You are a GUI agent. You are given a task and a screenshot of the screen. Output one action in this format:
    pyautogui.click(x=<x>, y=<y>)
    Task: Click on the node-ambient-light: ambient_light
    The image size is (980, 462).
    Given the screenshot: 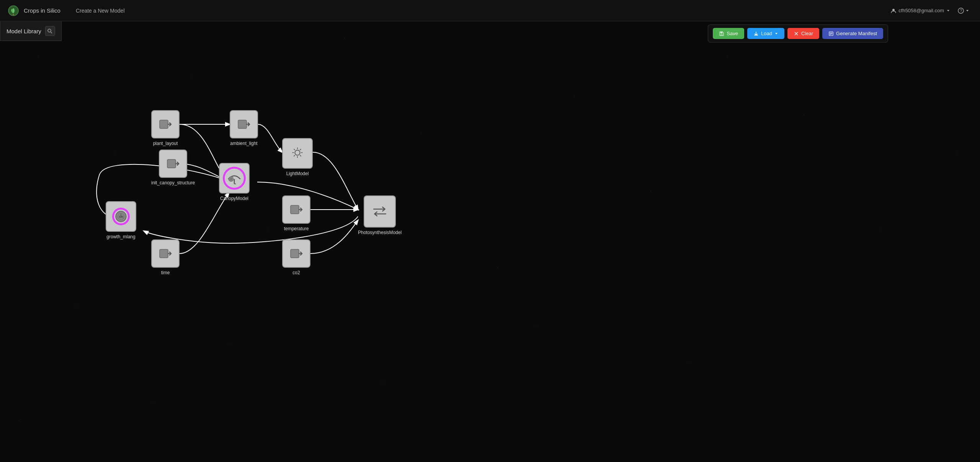 What is the action you would take?
    pyautogui.click(x=244, y=128)
    